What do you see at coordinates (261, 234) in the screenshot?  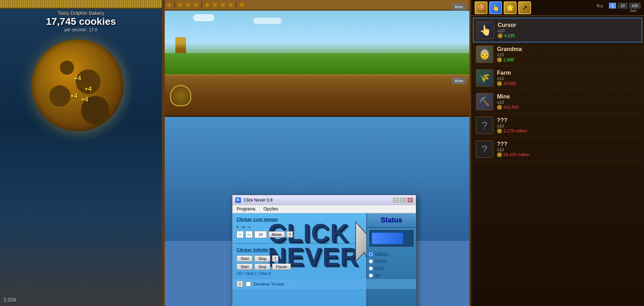 I see `second-input` at bounding box center [261, 234].